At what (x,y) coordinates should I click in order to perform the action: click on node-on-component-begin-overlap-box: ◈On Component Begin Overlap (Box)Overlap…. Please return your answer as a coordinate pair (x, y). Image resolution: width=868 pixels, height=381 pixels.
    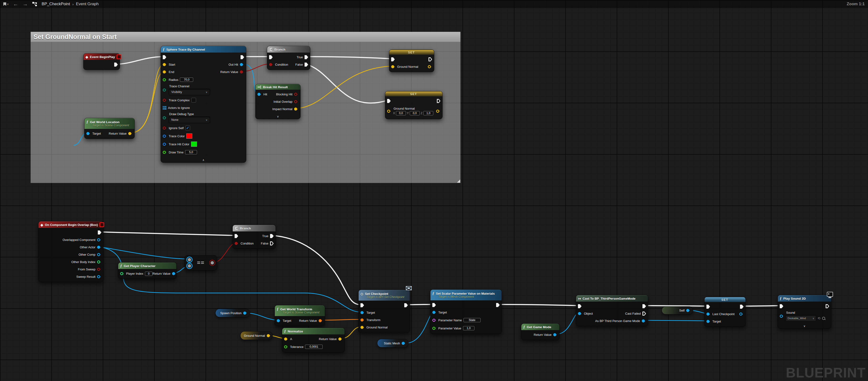
    Looking at the image, I should click on (71, 252).